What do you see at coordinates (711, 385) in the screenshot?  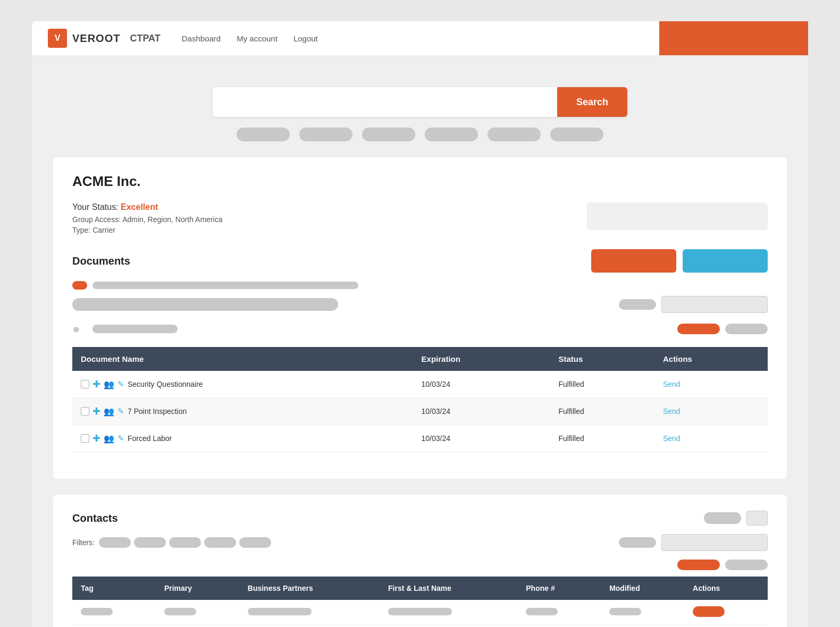 I see `doc-action-1: Send` at bounding box center [711, 385].